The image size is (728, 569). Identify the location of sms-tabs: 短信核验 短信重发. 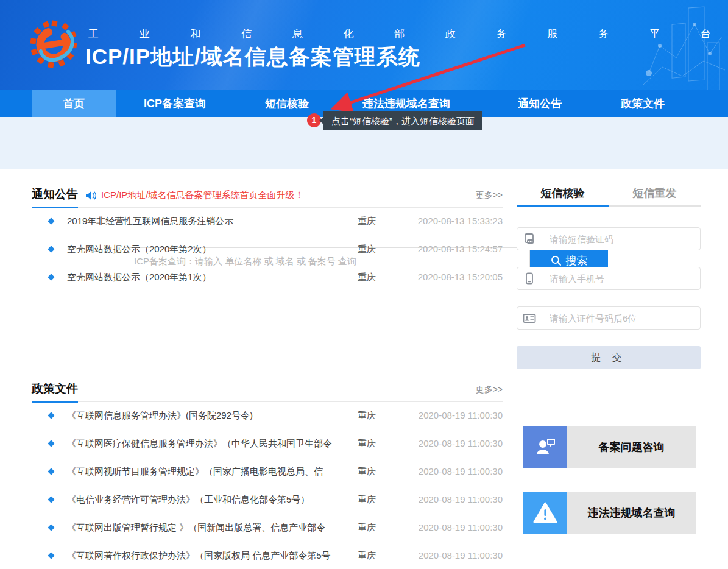
(609, 196).